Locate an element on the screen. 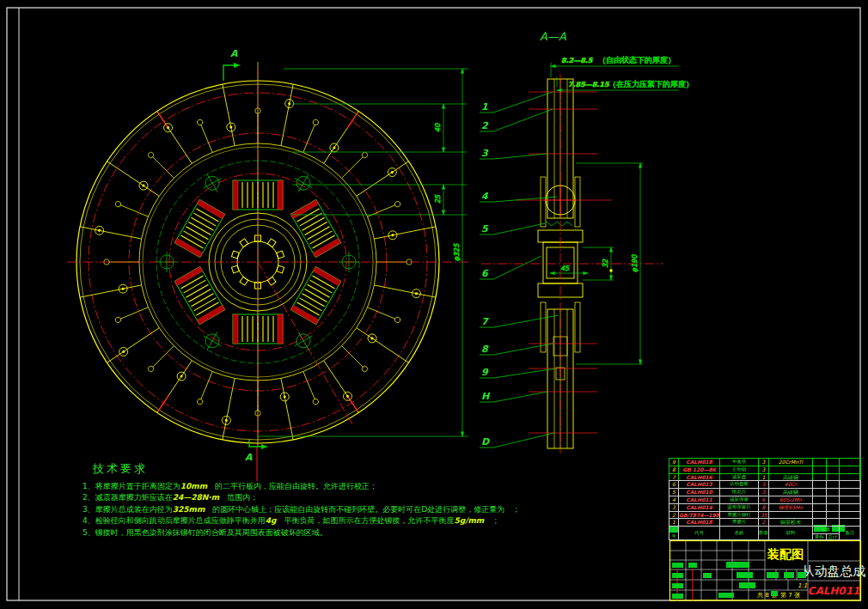 Image resolution: width=868 pixels, height=609 pixels. table-row: 9CALH018平衡块320CrMnTi is located at coordinates (765, 462).